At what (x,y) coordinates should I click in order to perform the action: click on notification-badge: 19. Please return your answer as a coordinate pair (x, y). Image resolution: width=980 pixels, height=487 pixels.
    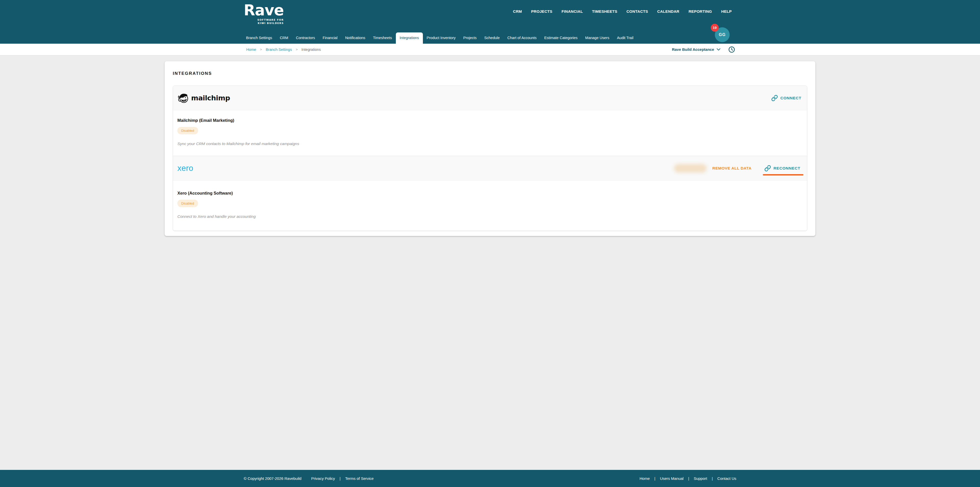
    Looking at the image, I should click on (714, 27).